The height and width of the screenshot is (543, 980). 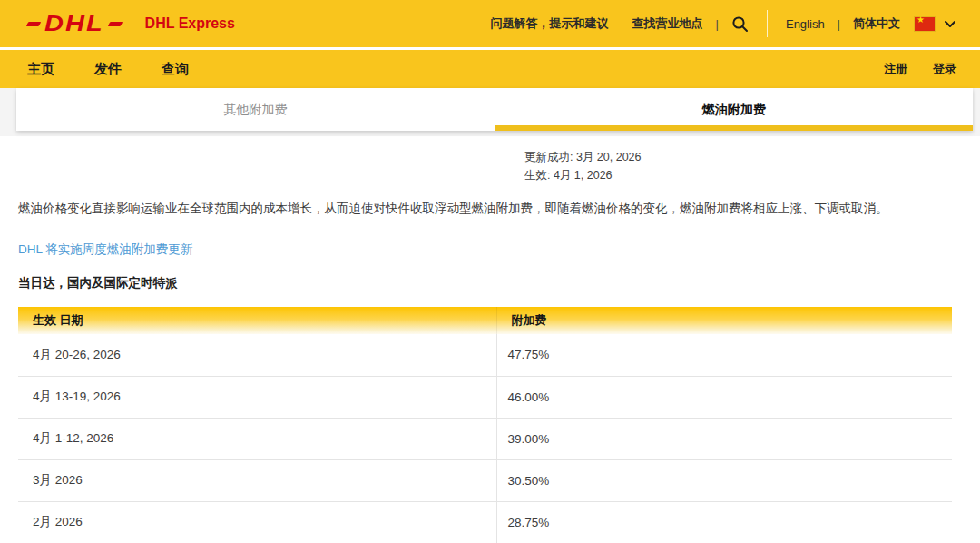 What do you see at coordinates (256, 109) in the screenshot?
I see `tab-other-surcharges: 其他附加费` at bounding box center [256, 109].